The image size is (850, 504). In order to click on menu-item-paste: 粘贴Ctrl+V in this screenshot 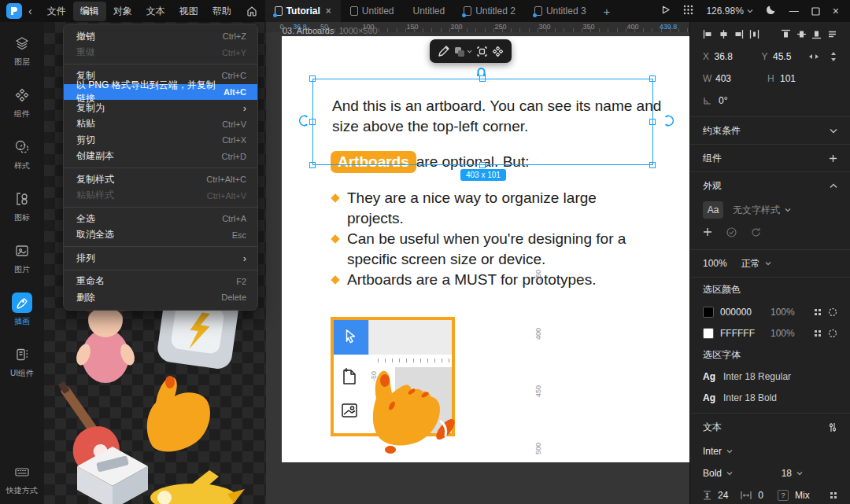, I will do `click(161, 124)`.